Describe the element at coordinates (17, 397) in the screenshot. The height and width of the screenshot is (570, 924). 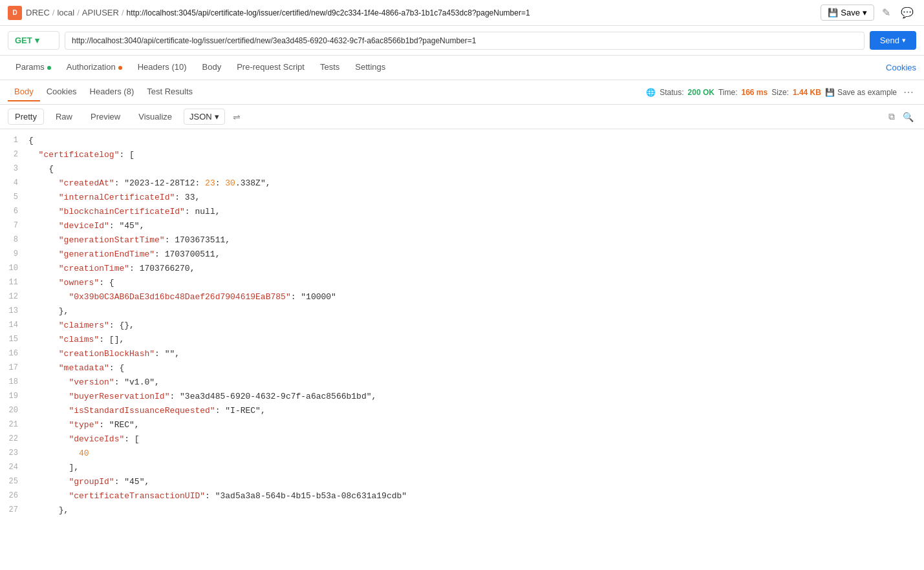
I see `line-number: 19` at that location.